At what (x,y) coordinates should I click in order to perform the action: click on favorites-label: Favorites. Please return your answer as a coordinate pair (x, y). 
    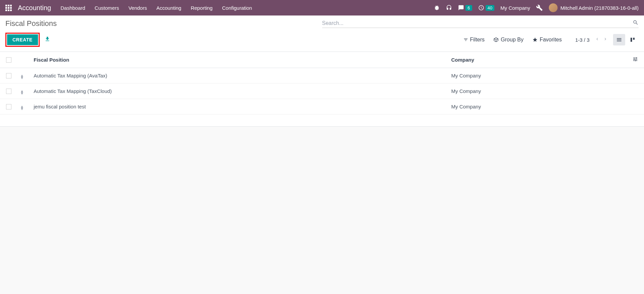
    Looking at the image, I should click on (551, 40).